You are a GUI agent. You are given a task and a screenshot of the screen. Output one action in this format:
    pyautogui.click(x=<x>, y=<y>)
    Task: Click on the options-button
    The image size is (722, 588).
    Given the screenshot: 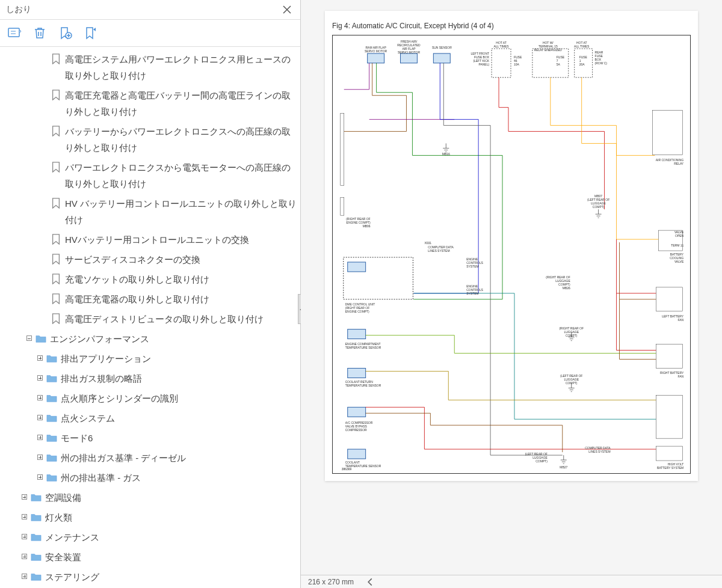 What is the action you would take?
    pyautogui.click(x=14, y=33)
    